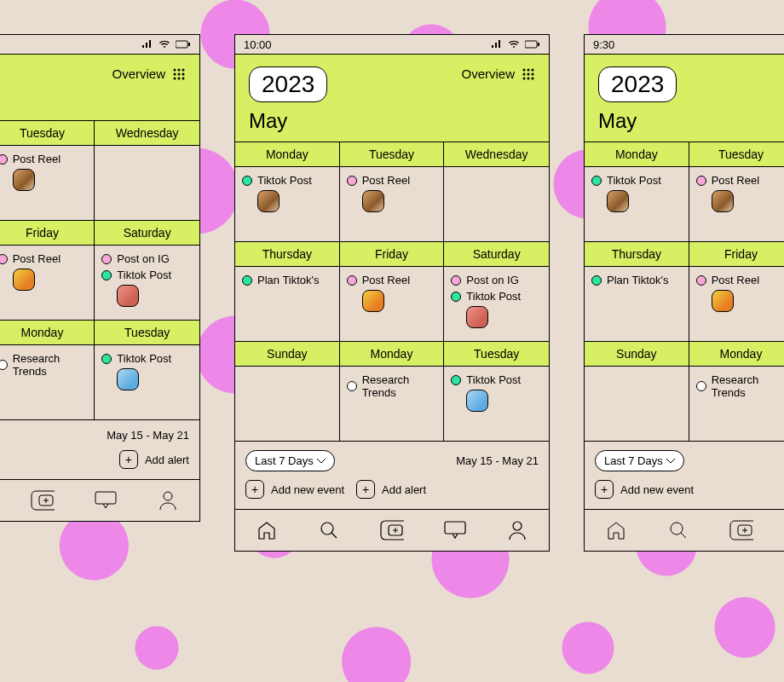  Describe the element at coordinates (392, 121) in the screenshot. I see `month-label: May` at that location.